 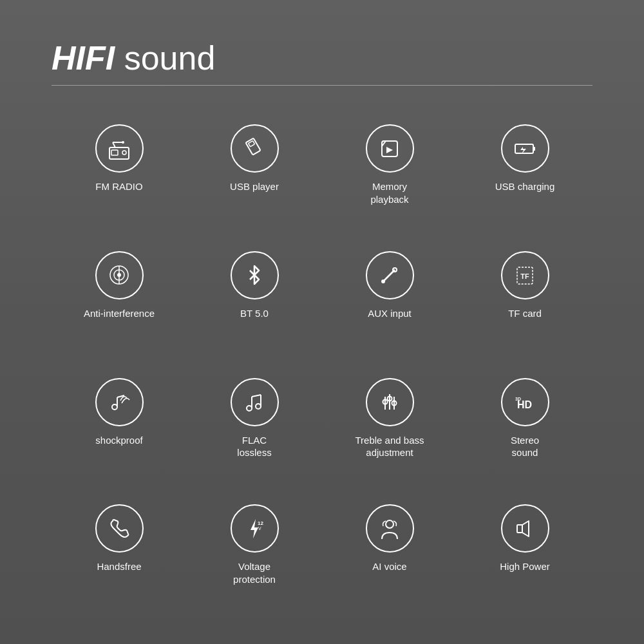 What do you see at coordinates (254, 275) in the screenshot?
I see `bluetooth-icon` at bounding box center [254, 275].